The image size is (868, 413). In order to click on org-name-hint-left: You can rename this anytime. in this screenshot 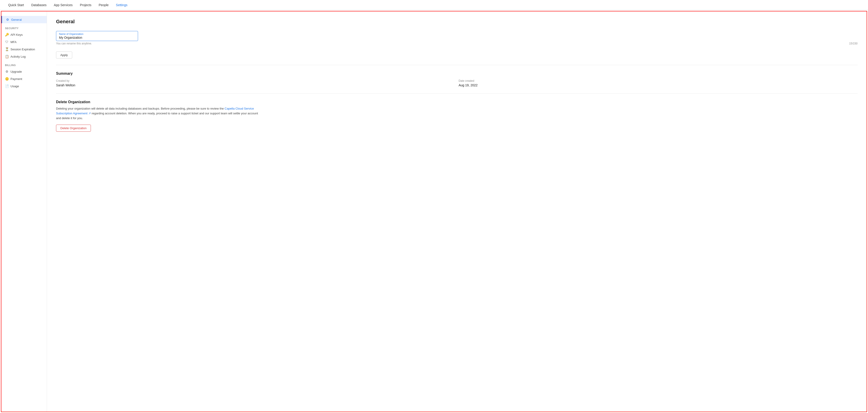, I will do `click(74, 43)`.